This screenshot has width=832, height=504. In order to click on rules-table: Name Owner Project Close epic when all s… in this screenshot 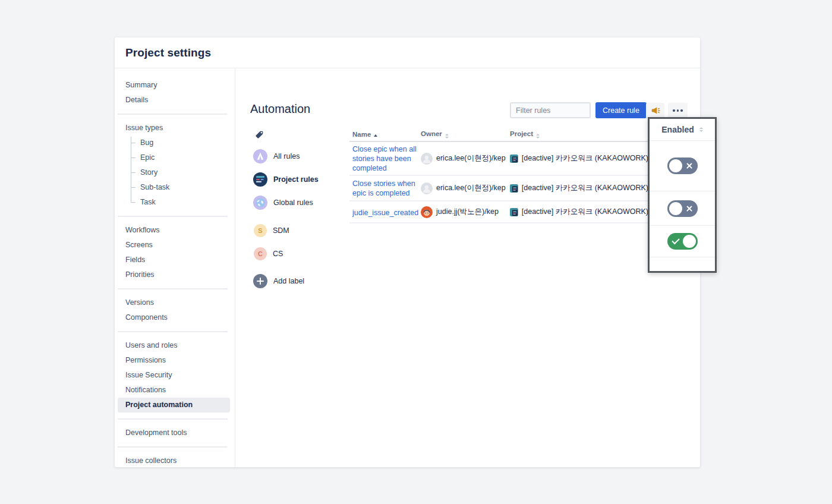, I will do `click(499, 176)`.